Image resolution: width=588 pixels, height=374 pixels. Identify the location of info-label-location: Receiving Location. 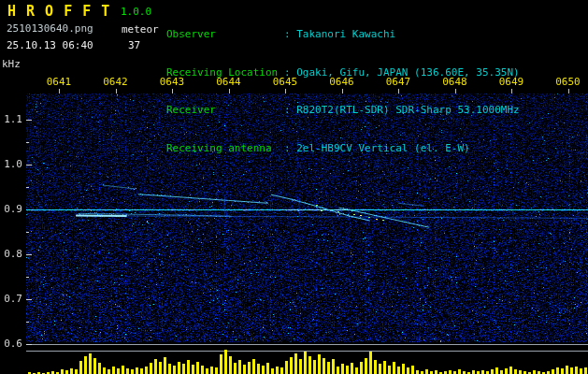
(225, 73).